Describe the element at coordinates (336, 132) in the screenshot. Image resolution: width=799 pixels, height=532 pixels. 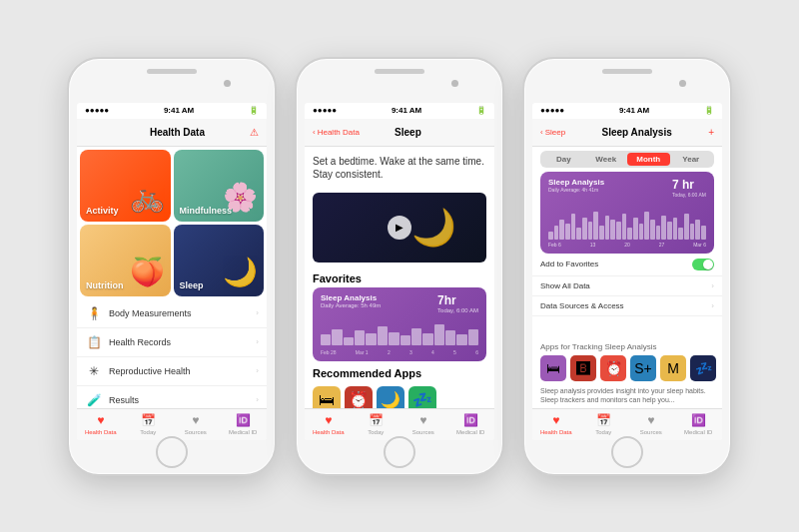
I see `nav-back-2: ‹ Health Data` at that location.